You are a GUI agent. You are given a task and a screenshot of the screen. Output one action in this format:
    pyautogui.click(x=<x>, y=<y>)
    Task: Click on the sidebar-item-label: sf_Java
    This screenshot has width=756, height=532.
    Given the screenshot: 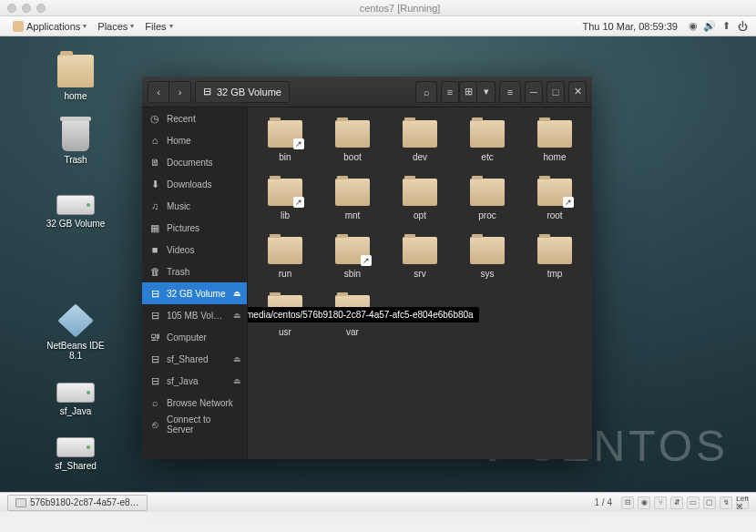 What is the action you would take?
    pyautogui.click(x=182, y=381)
    